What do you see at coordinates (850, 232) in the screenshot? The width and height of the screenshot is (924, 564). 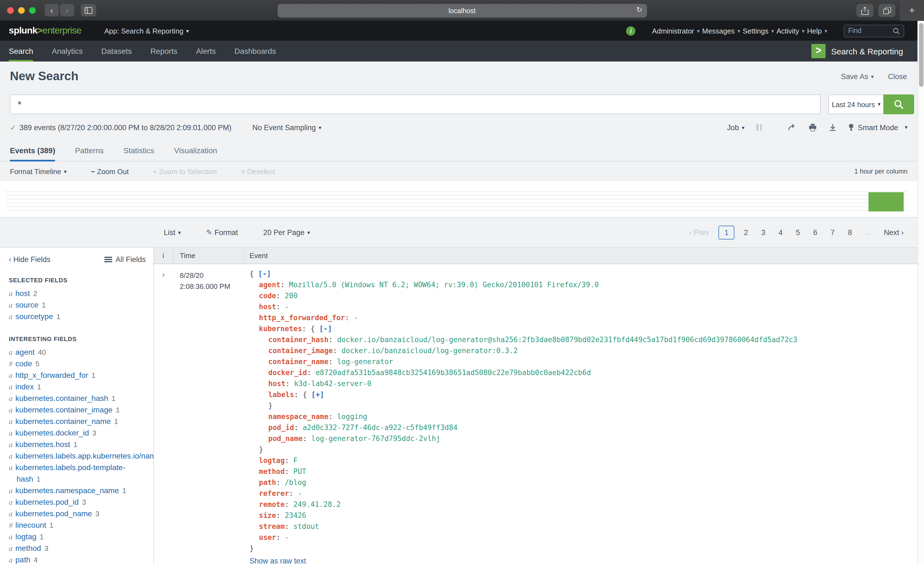 I see `page-number-link: 8` at bounding box center [850, 232].